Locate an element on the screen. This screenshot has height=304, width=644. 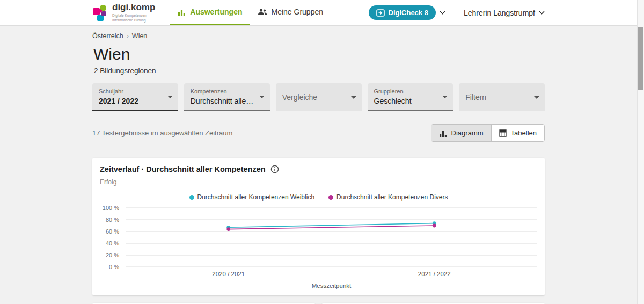
legend-item-divers: Durchschnitt aller Kompetenzen Divers is located at coordinates (388, 197).